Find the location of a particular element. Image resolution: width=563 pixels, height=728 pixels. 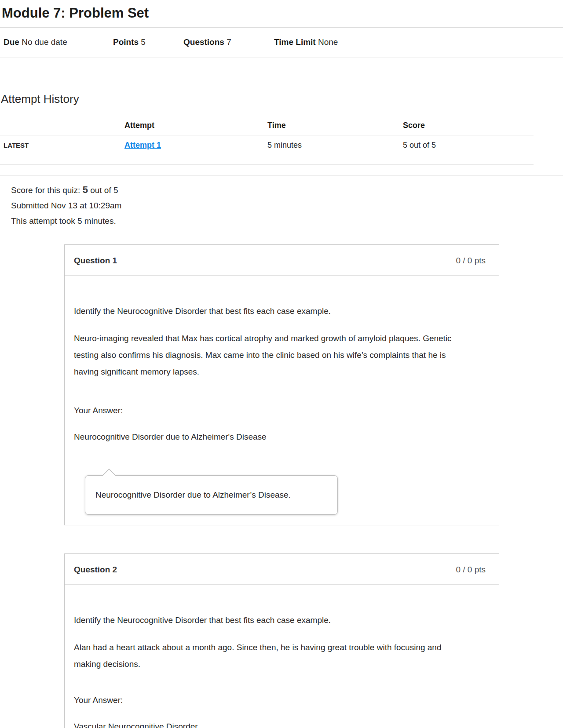

attempt-table-footer-row is located at coordinates (267, 160).